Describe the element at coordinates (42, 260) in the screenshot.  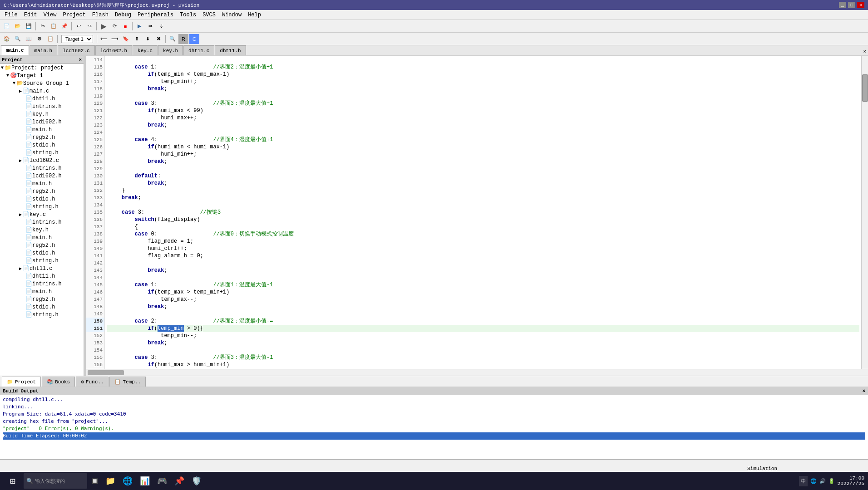
I see `tree-string-h-3: 📄 string.h` at that location.